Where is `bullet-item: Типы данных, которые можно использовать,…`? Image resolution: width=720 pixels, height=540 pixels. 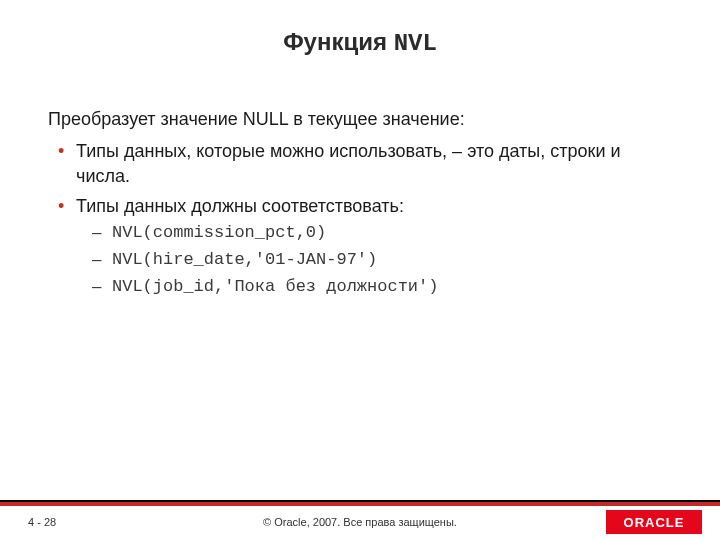 bullet-item: Типы данных, которые можно использовать,… is located at coordinates (374, 164).